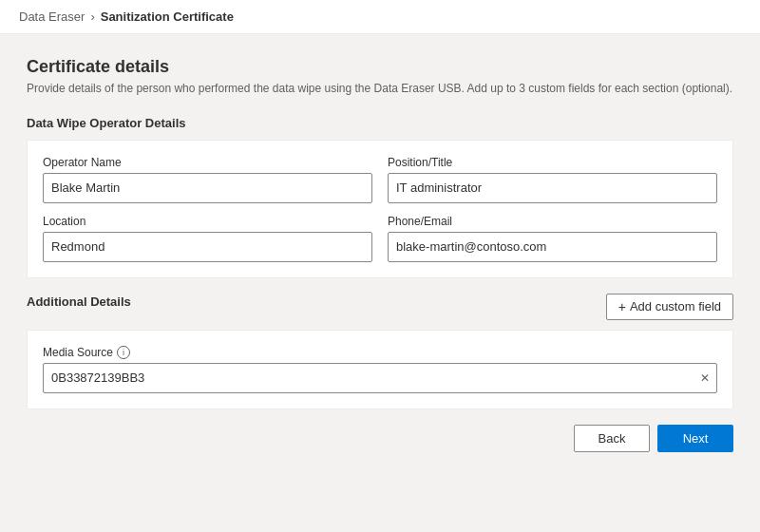 The height and width of the screenshot is (532, 760). What do you see at coordinates (675, 306) in the screenshot?
I see `add-custom-field-label: Add custom field` at bounding box center [675, 306].